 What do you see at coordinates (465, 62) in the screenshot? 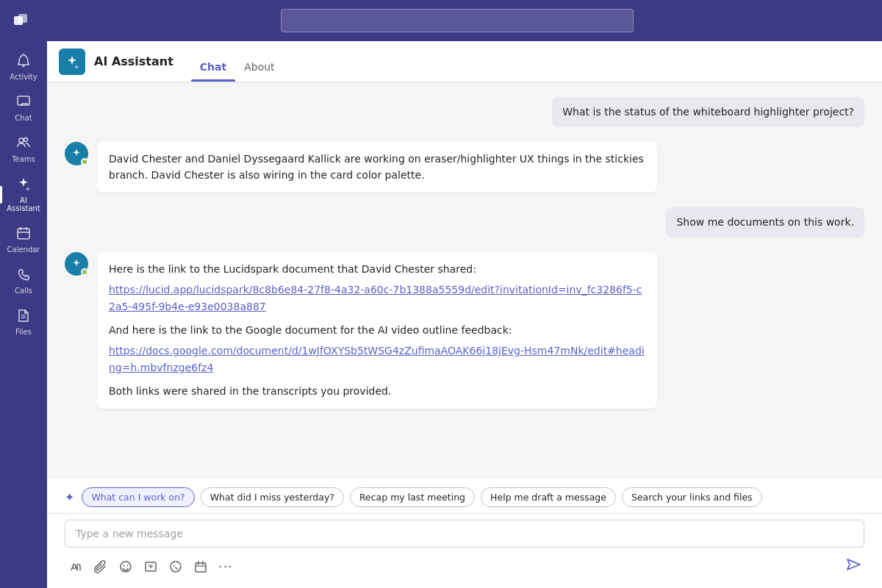
I see `chat-header: AI Assistant Chat About` at bounding box center [465, 62].